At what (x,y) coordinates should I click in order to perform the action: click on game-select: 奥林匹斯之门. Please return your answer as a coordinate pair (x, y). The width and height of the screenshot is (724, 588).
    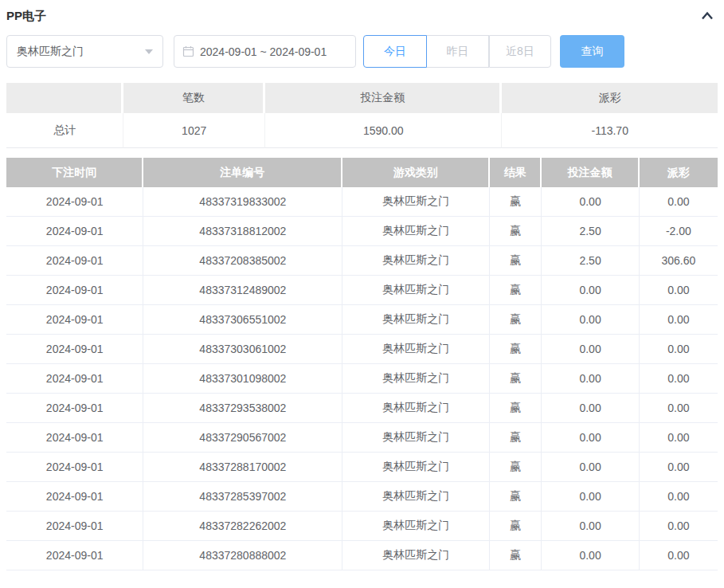
    Looking at the image, I should click on (84, 51).